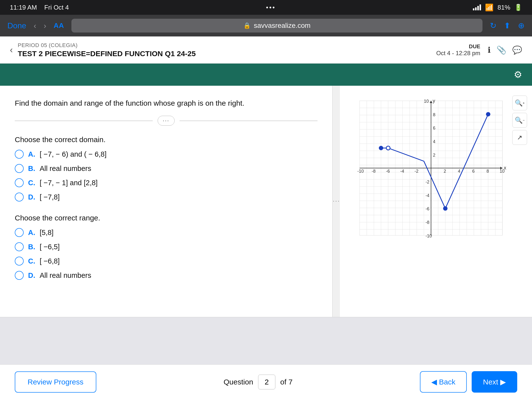 The width and height of the screenshot is (532, 399). Describe the element at coordinates (19, 233) in the screenshot. I see `radio-a-range` at that location.